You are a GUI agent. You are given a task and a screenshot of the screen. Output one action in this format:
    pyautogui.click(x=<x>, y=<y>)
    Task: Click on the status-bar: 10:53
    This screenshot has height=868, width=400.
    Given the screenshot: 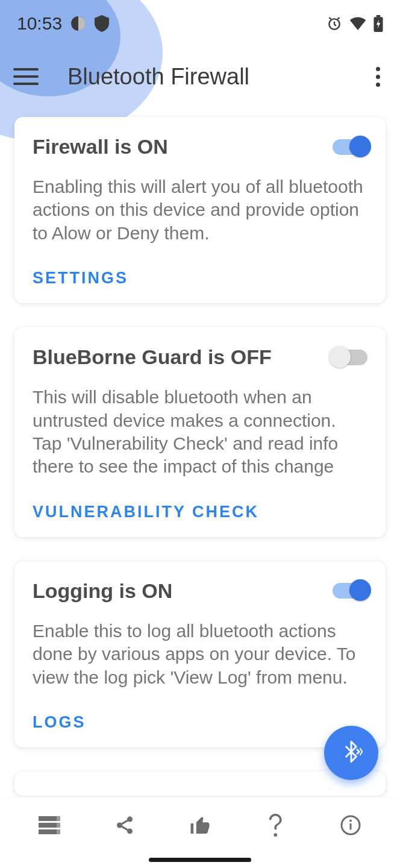 What is the action you would take?
    pyautogui.click(x=200, y=24)
    